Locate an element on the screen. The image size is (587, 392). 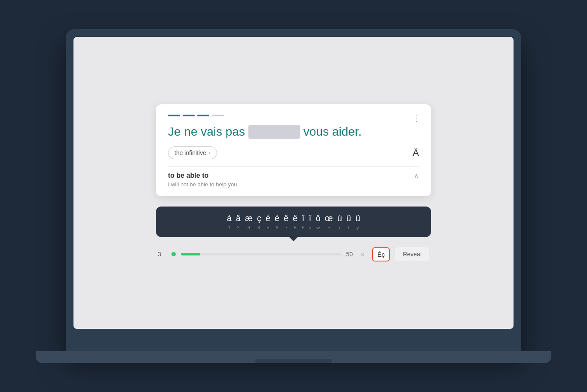
key-char-2: æ is located at coordinates (249, 218).